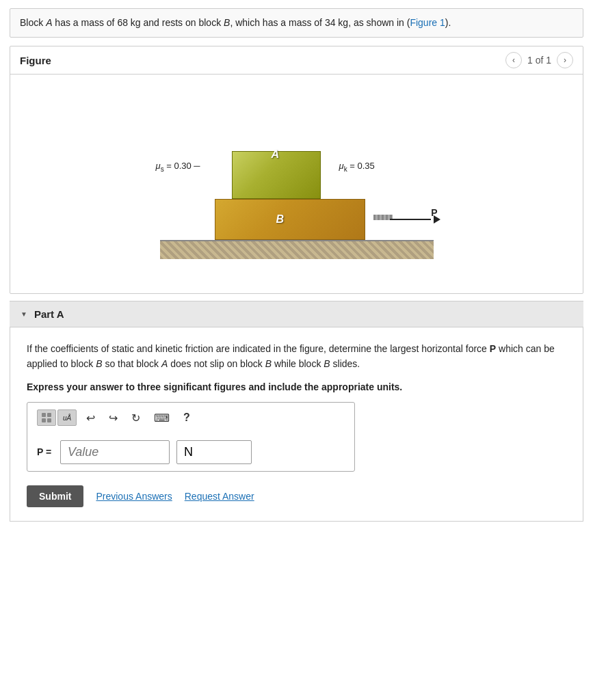 This screenshot has height=700, width=593. Describe the element at coordinates (135, 418) in the screenshot. I see `refresh-button: ↻` at that location.